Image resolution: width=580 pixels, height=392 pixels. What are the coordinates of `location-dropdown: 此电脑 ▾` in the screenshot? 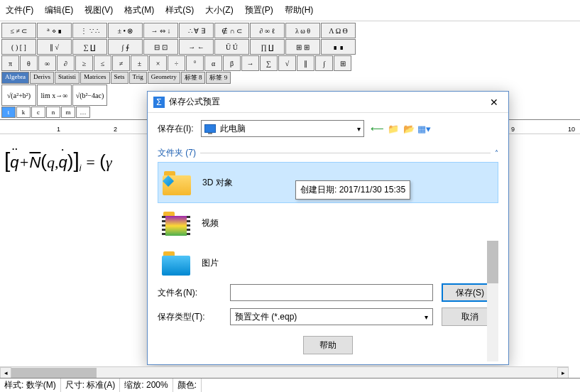 It's located at (283, 129).